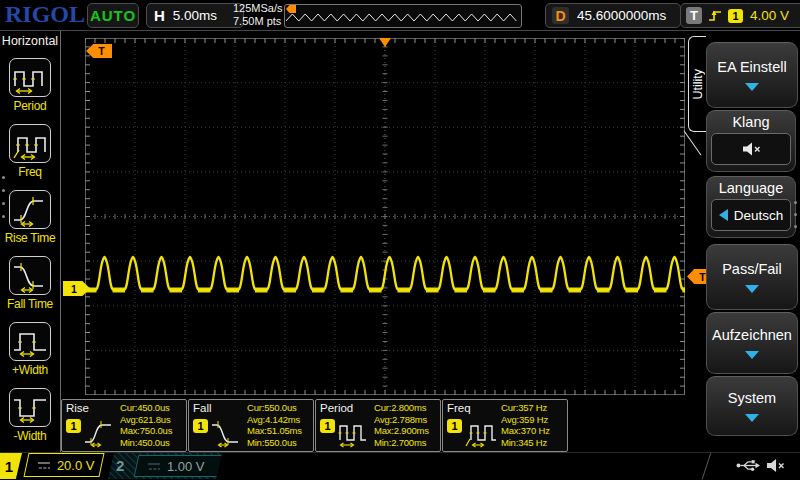 The height and width of the screenshot is (480, 800). What do you see at coordinates (195, 16) in the screenshot?
I see `horizontal-scale-box: H 5.00ms` at bounding box center [195, 16].